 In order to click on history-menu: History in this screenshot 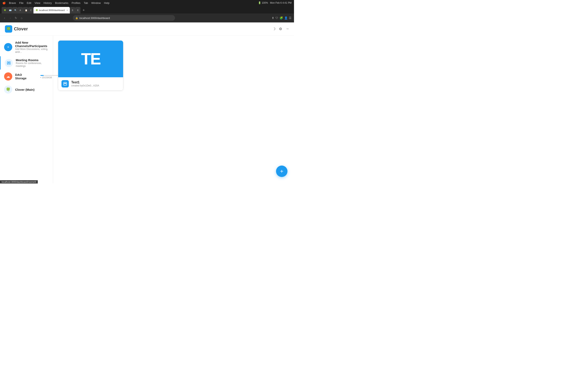, I will do `click(48, 3)`.